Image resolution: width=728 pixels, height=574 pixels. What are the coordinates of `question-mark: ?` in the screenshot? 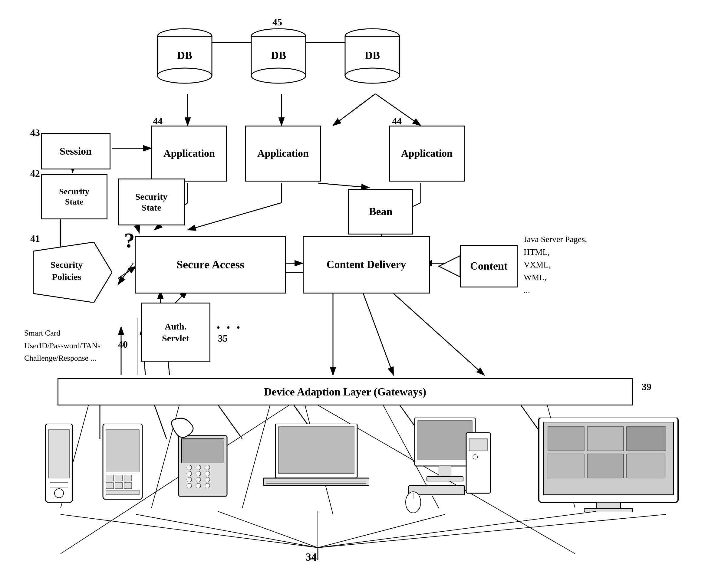 It's located at (129, 241).